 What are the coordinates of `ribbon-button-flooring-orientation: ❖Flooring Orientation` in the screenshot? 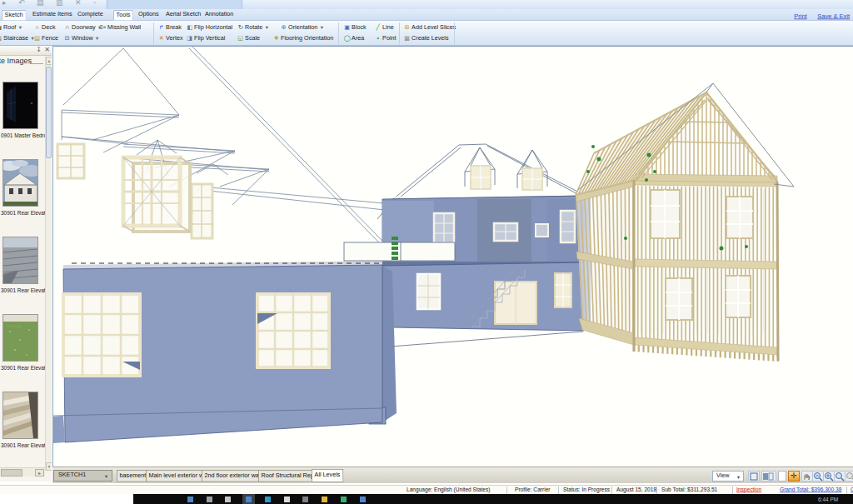 It's located at (303, 39).